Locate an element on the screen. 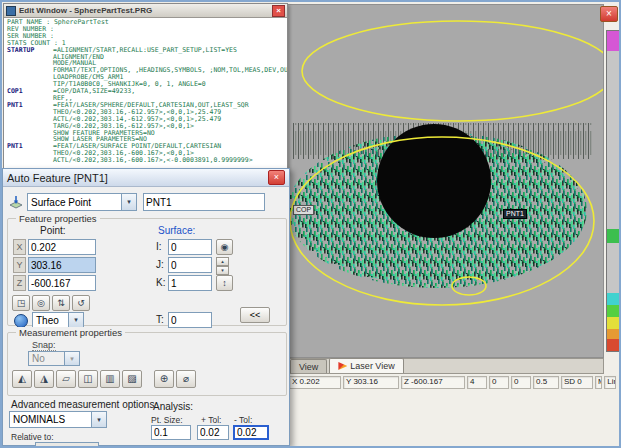  i-vector-input is located at coordinates (190, 247).